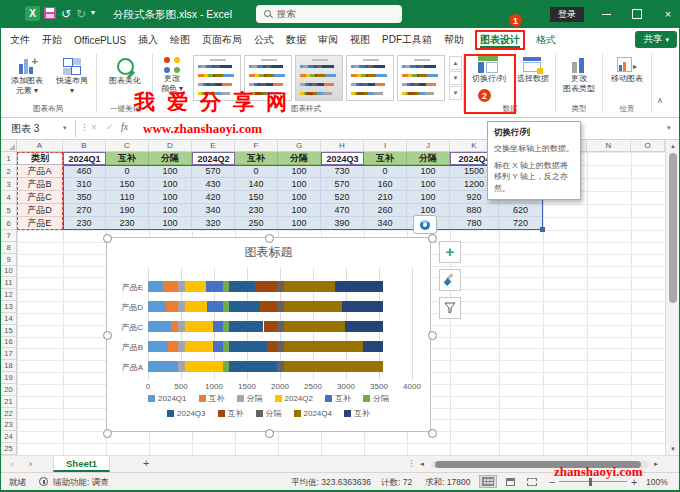 The height and width of the screenshot is (492, 680). Describe the element at coordinates (9, 319) in the screenshot. I see `row-header-14: 14` at that location.